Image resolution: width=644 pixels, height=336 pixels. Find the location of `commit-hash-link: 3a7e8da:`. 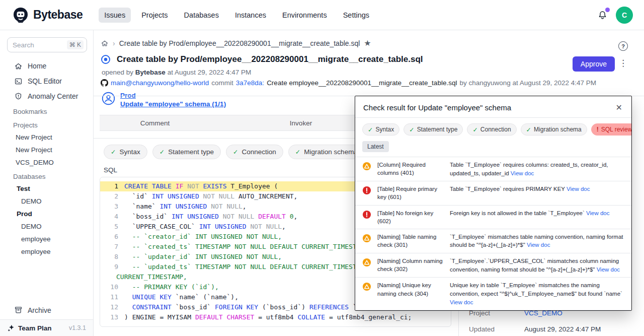

commit-hash-link: 3a7e8da: is located at coordinates (250, 83).